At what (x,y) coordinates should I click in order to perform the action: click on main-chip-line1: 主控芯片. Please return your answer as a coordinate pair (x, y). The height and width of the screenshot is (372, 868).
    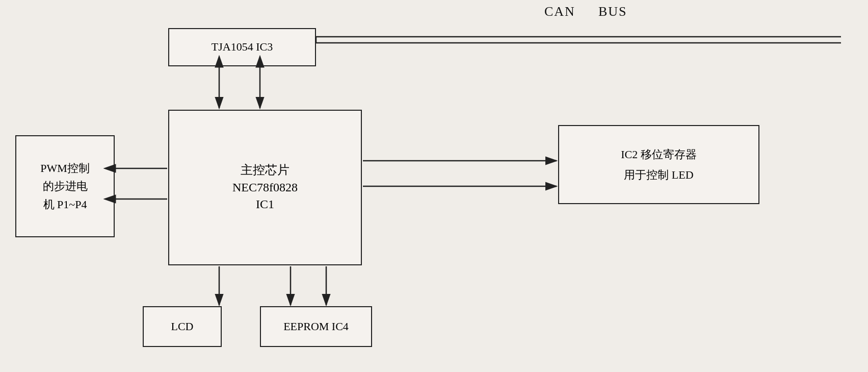
    Looking at the image, I should click on (265, 170).